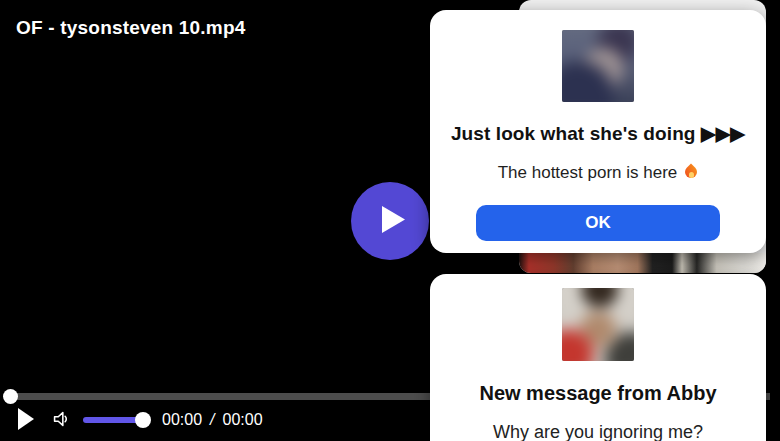  Describe the element at coordinates (598, 223) in the screenshot. I see `ok-button: OK` at that location.